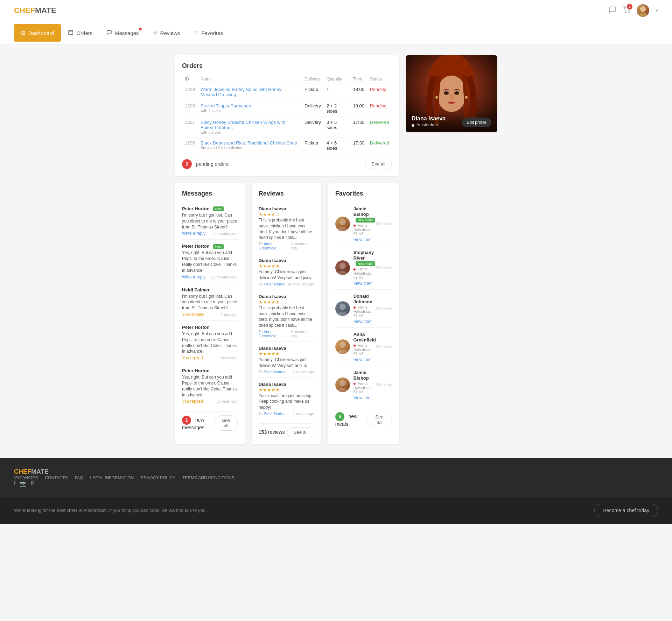 Image resolution: width=672 pixels, height=621 pixels. I want to click on favorites-see-all-button: See all, so click(379, 419).